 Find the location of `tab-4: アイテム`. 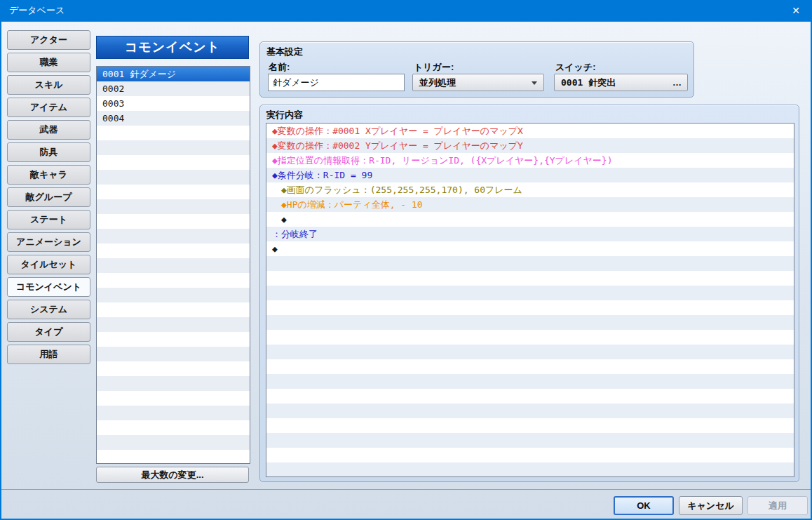

tab-4: アイテム is located at coordinates (49, 107).